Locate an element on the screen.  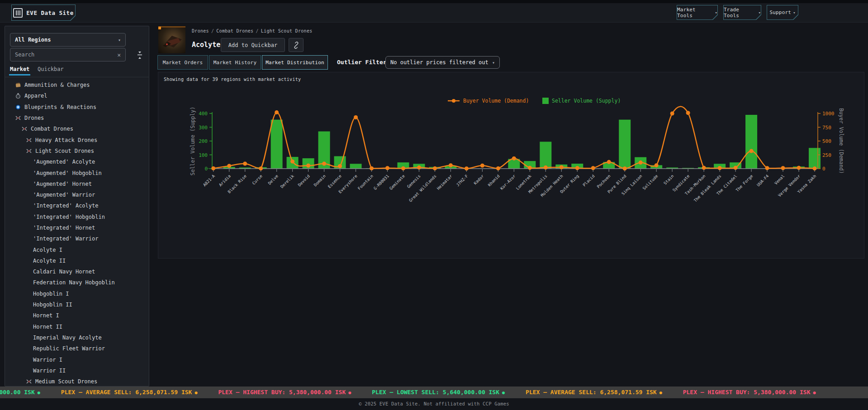
supply-bar-metropolis is located at coordinates (545, 156).